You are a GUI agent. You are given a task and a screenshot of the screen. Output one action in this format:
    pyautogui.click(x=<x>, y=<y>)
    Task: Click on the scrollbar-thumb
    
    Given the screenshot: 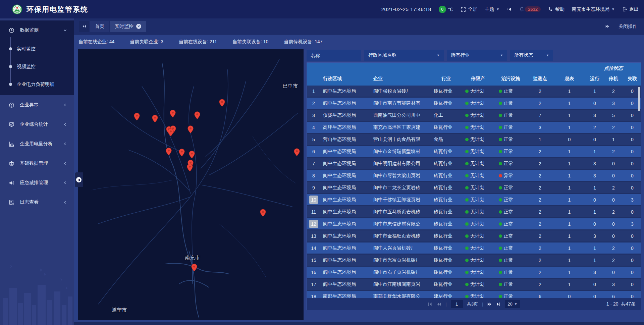 What is the action you would take?
    pyautogui.click(x=639, y=99)
    